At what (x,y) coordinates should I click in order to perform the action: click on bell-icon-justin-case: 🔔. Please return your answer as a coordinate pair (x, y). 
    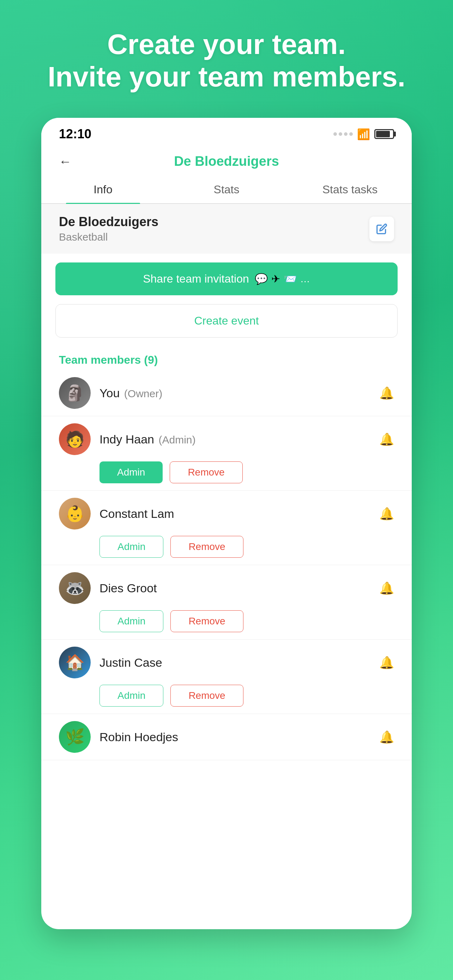
    Looking at the image, I should click on (386, 663).